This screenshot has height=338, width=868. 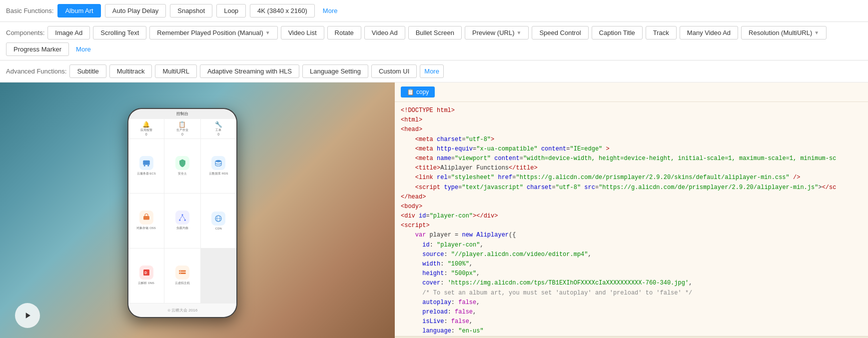 What do you see at coordinates (344, 33) in the screenshot?
I see `rotate-button: Rotate` at bounding box center [344, 33].